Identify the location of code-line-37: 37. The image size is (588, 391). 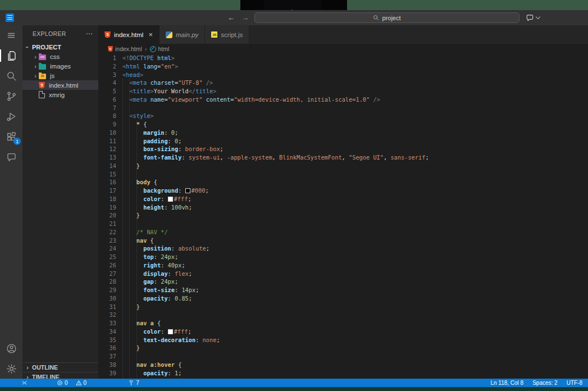
(343, 356).